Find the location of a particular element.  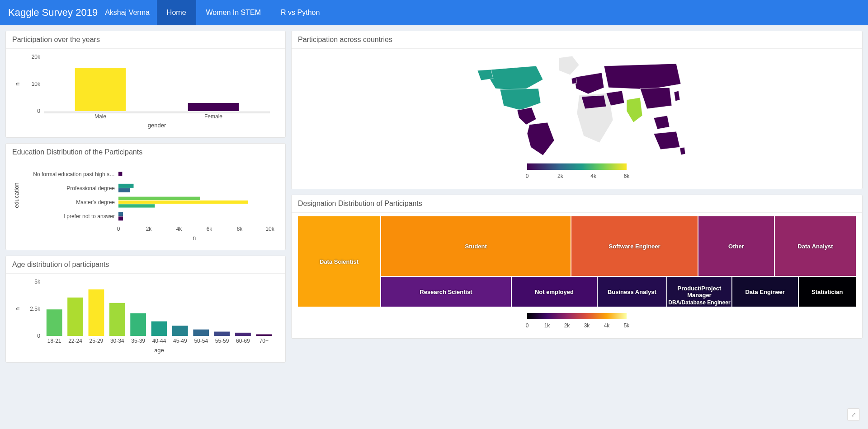

treemap-cell-other: Other is located at coordinates (736, 246).